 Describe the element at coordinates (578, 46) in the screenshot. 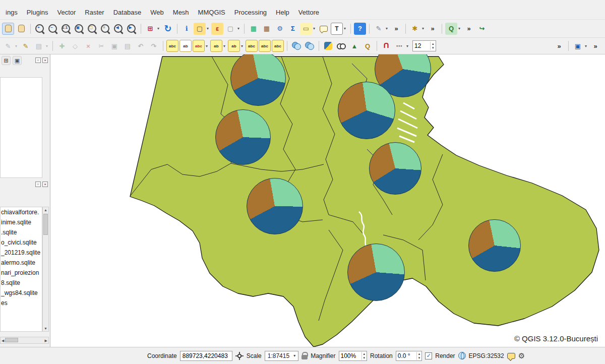

I see `layout-copy-icon: ▣` at that location.